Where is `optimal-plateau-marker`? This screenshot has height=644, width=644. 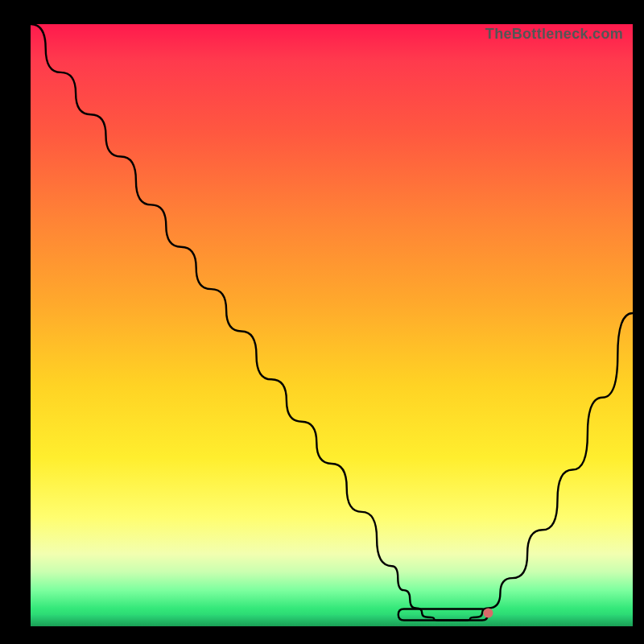
optimal-plateau-marker is located at coordinates (443, 615).